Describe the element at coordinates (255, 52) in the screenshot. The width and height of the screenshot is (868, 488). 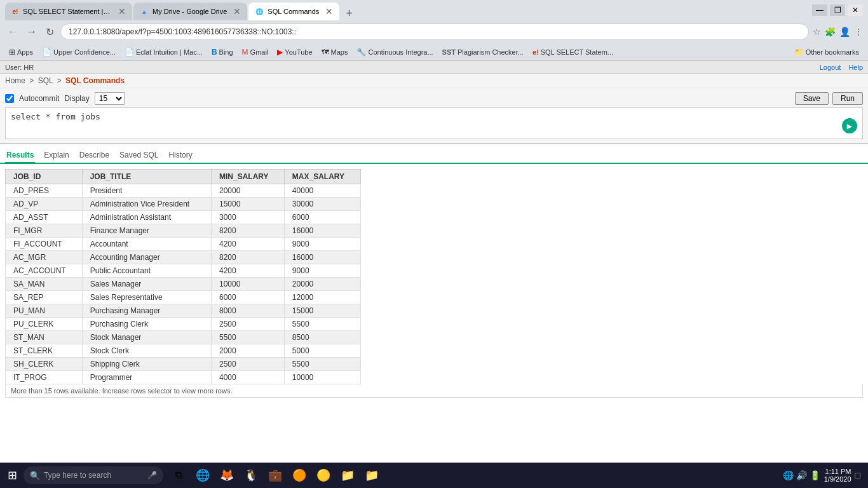
I see `bookmark-gmail: M Gmail` at that location.